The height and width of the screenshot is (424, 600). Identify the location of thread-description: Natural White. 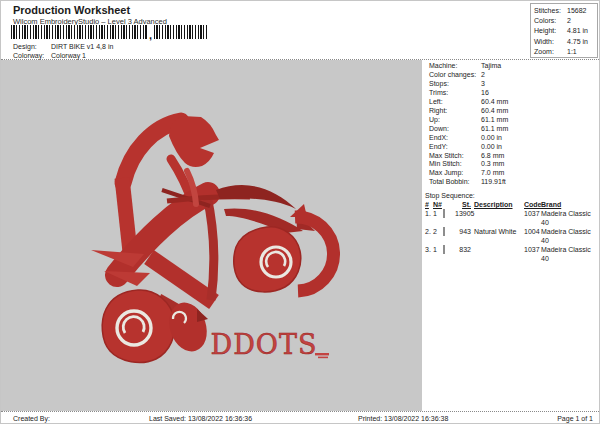
(497, 236).